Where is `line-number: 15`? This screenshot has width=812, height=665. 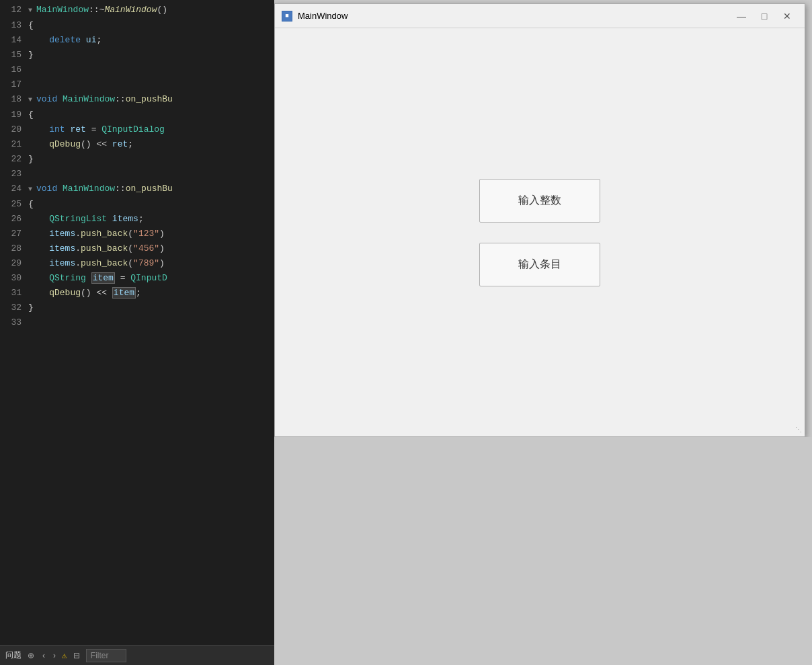
line-number: 15 is located at coordinates (14, 55).